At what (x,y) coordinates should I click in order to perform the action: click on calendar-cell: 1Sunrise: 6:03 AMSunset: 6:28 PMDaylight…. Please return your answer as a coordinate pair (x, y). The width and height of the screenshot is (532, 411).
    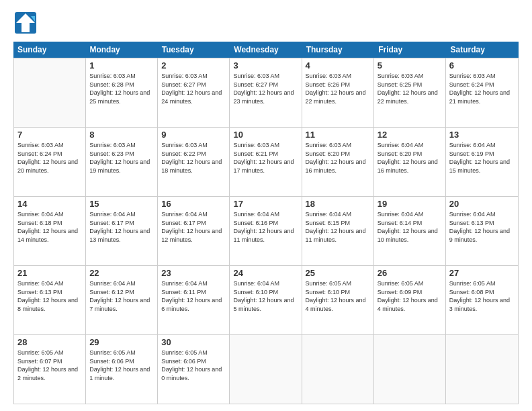
    Looking at the image, I should click on (122, 93).